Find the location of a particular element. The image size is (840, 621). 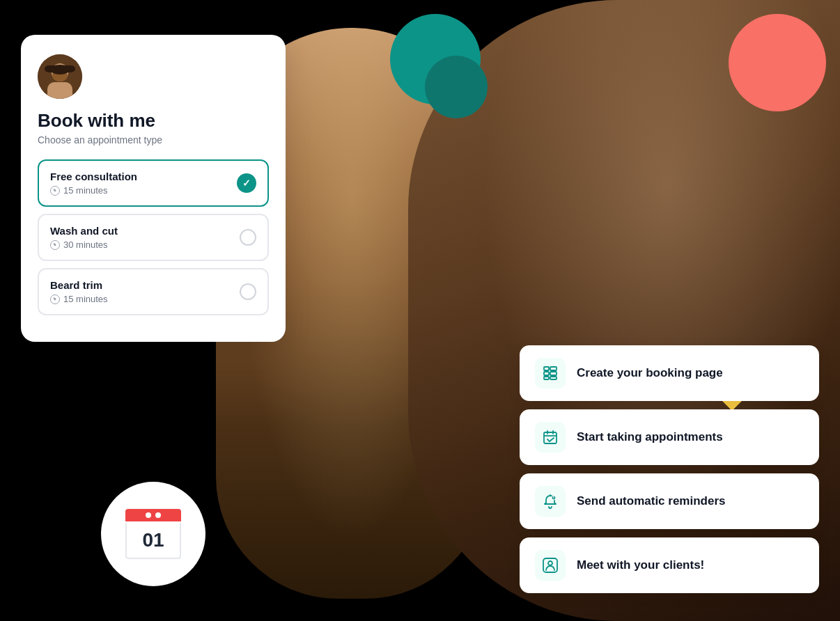

feature-card-create-booking: Create your booking page is located at coordinates (669, 373).